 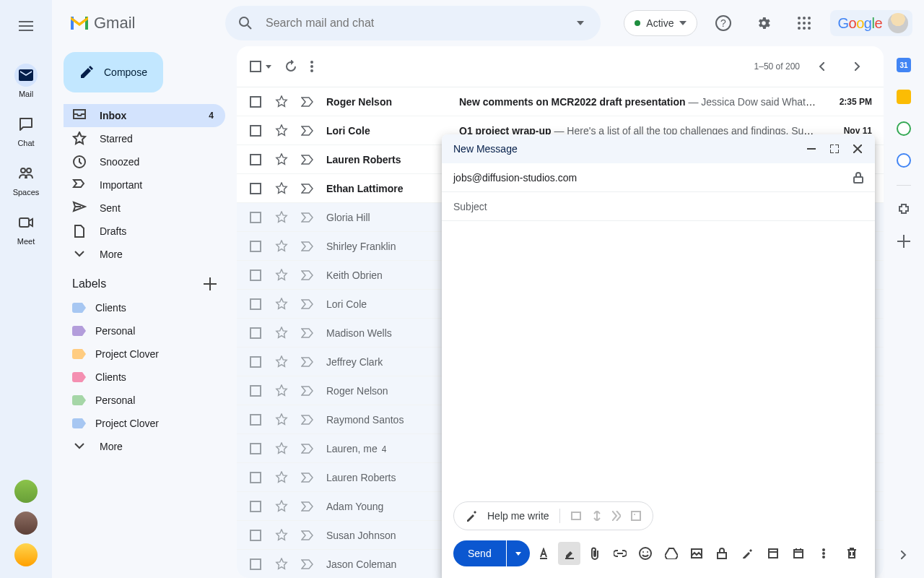 What do you see at coordinates (144, 116) in the screenshot?
I see `folder-inbox: Inbox4` at bounding box center [144, 116].